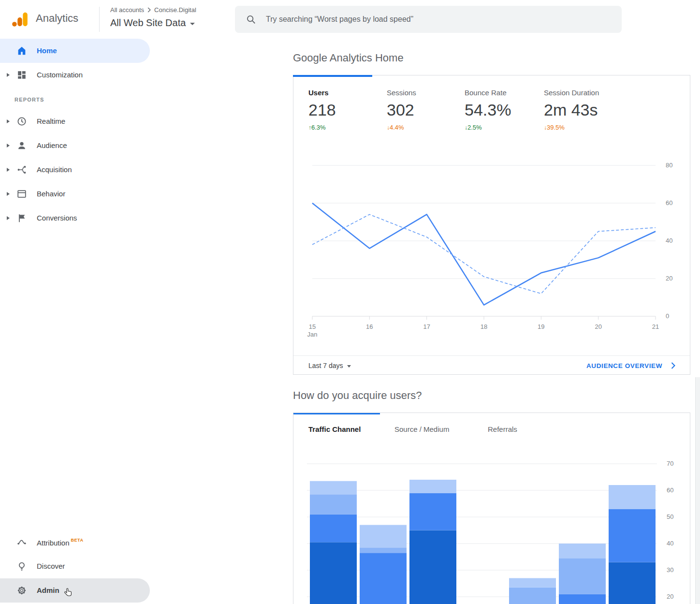 This screenshot has height=604, width=700. Describe the element at coordinates (598, 327) in the screenshot. I see `x-axis-tick-label: 20` at that location.